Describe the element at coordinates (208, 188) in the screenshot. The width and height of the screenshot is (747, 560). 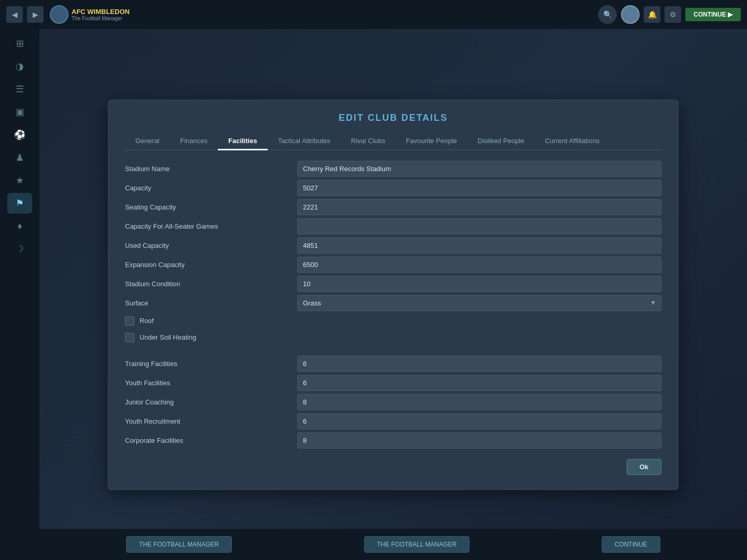
I see `capacity-label: Capacity` at that location.